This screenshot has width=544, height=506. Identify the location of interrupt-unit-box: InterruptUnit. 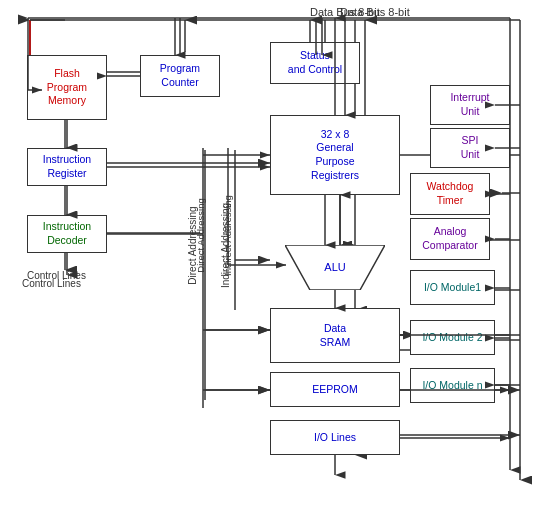
(470, 105).